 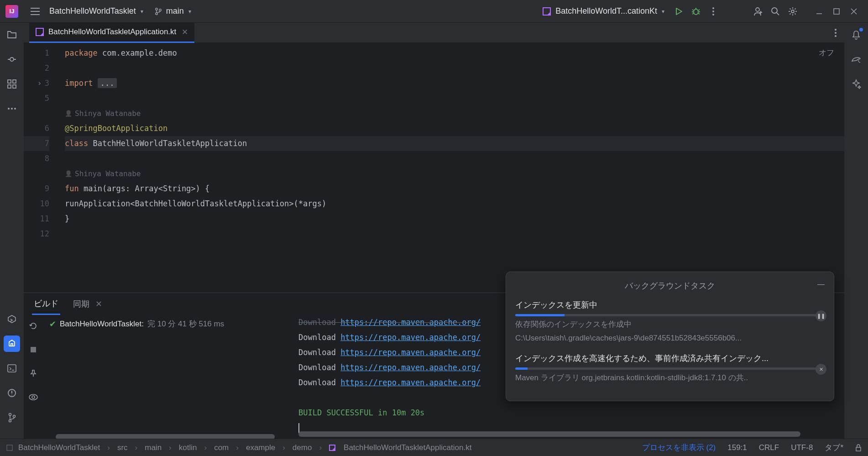 I want to click on tab-sync: 同期 ✕, so click(x=88, y=304).